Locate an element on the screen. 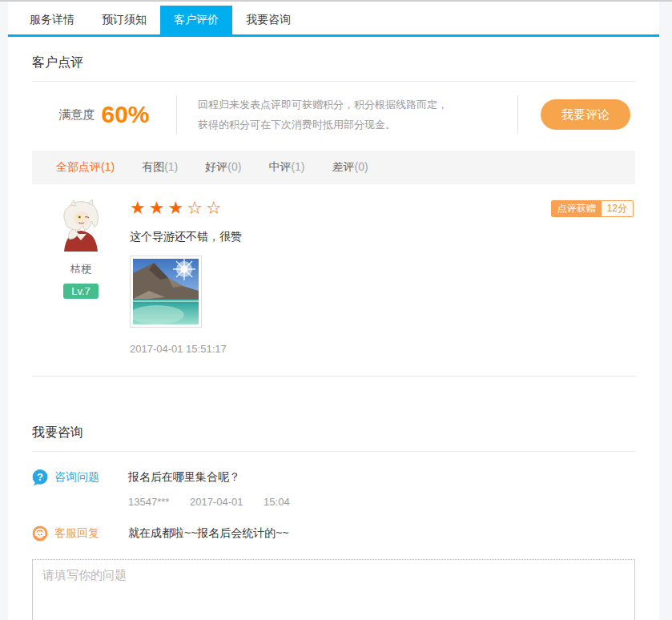  service-agent-icon is located at coordinates (40, 533).